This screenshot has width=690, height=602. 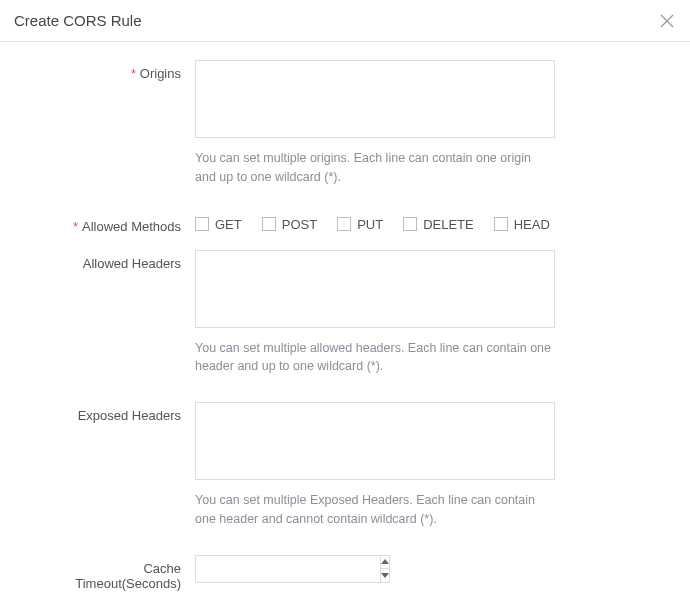 What do you see at coordinates (132, 226) in the screenshot?
I see `label-allowed-methods-text: Allowed Methods` at bounding box center [132, 226].